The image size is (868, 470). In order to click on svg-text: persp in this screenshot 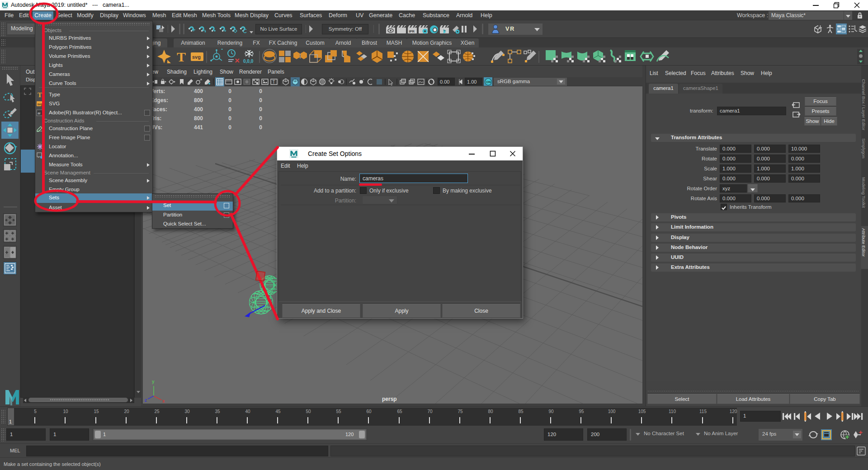, I will do `click(390, 399)`.